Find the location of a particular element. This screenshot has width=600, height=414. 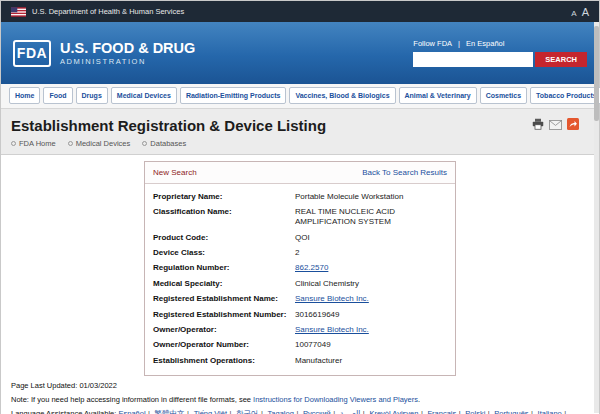

font-size-small-button: A is located at coordinates (574, 14).